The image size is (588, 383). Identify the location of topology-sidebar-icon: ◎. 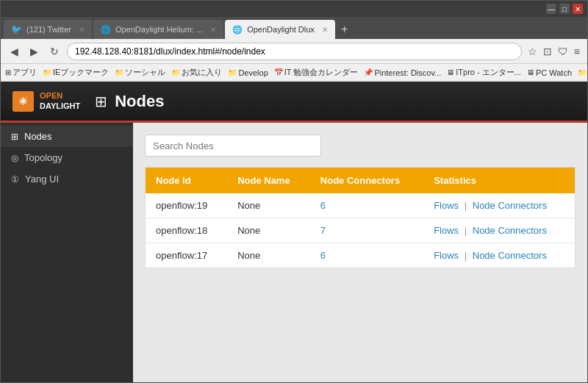
(15, 158).